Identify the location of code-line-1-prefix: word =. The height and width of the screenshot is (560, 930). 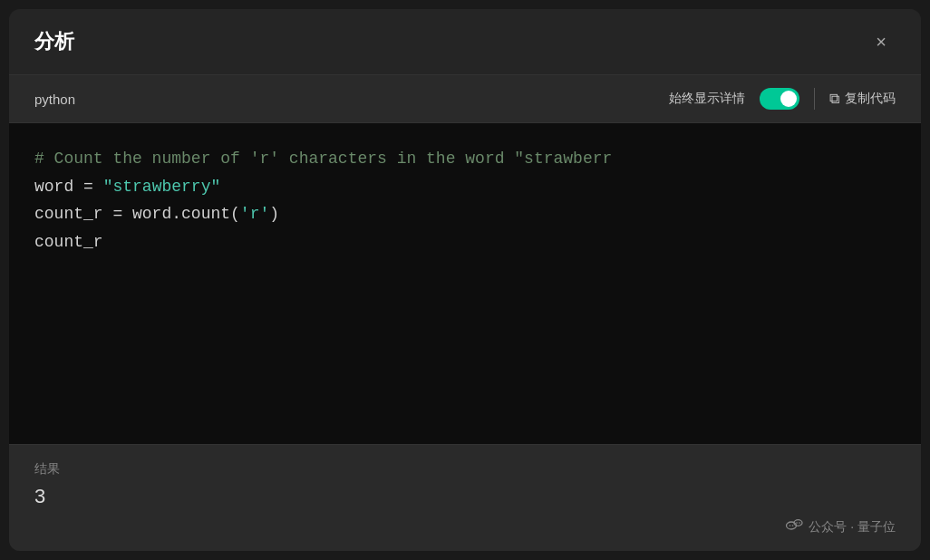
(69, 187).